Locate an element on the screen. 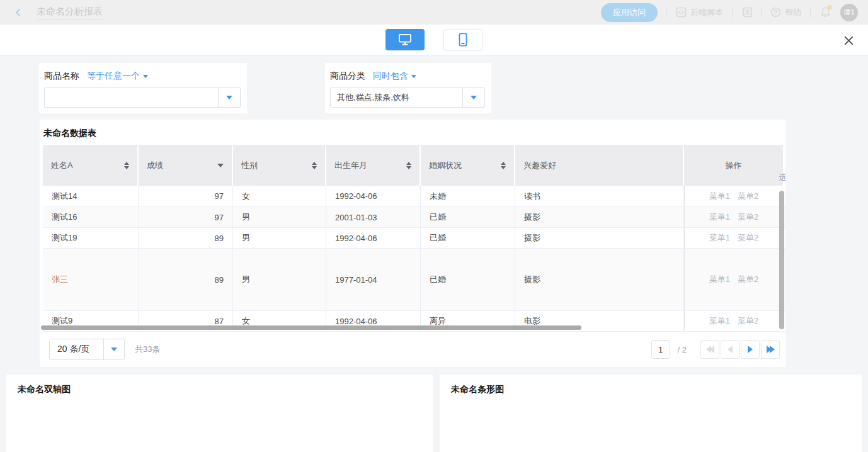  code-icon is located at coordinates (682, 13).